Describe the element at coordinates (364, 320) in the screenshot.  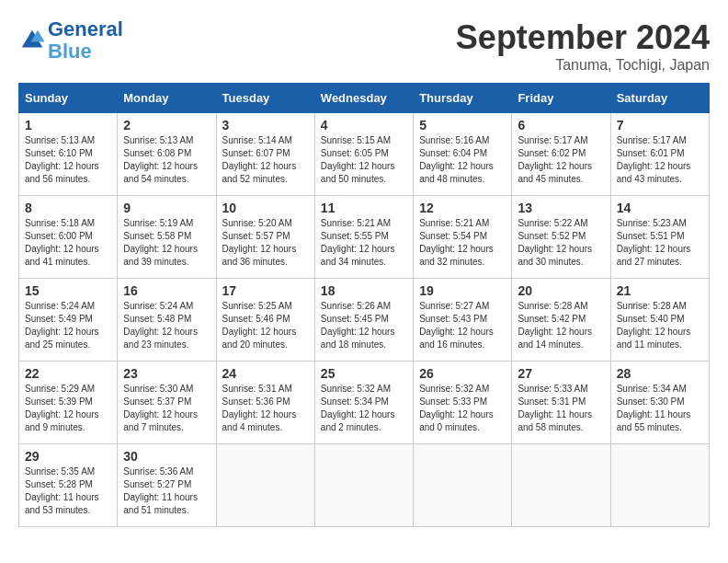
I see `table-row: 15 Sunrise: 5:24 AMSunset: 5:49 PMDaylig…` at that location.